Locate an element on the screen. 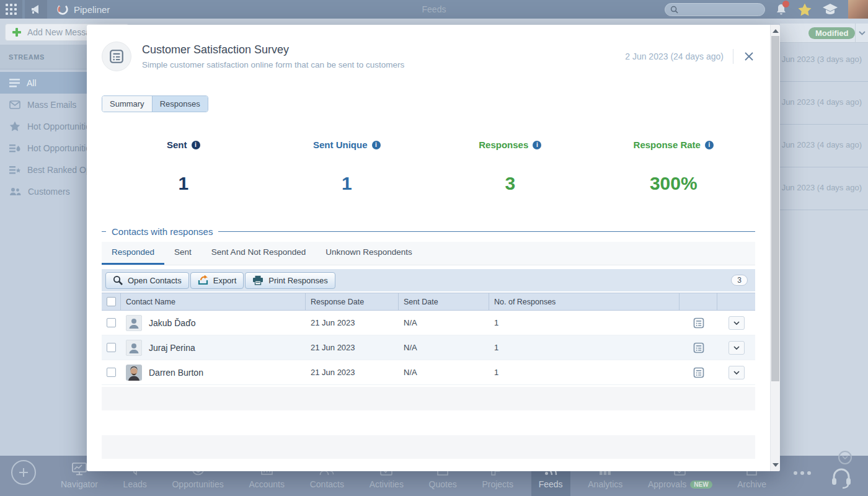 This screenshot has width=868, height=496. stat-response-rate: Response Ratei 300% is located at coordinates (674, 167).